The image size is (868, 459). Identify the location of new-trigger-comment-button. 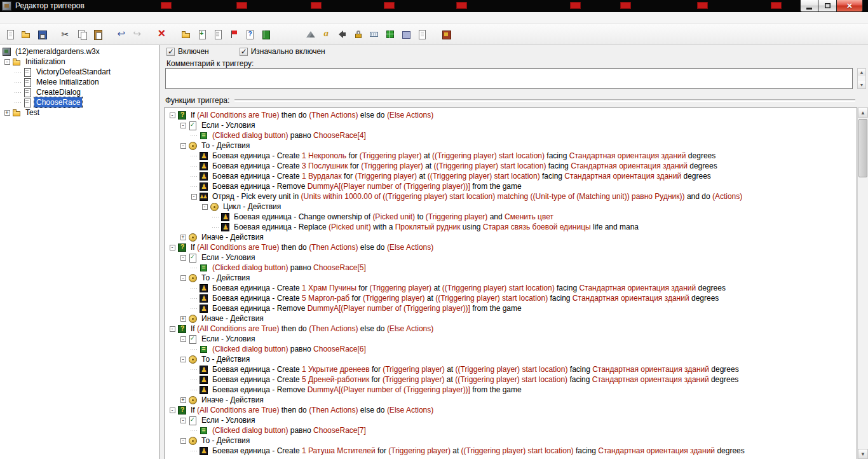
(217, 34).